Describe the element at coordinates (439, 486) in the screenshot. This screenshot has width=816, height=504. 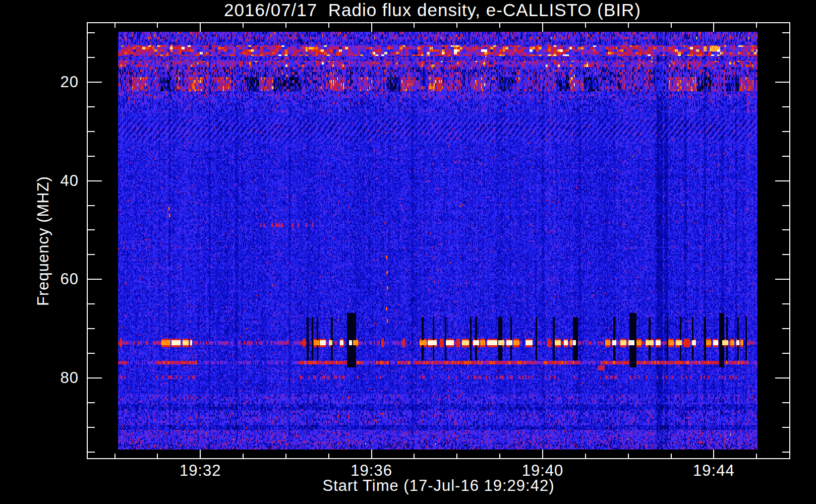
I see `x-axis-title: Start Time (17-Jul-16 19:29:42)` at that location.